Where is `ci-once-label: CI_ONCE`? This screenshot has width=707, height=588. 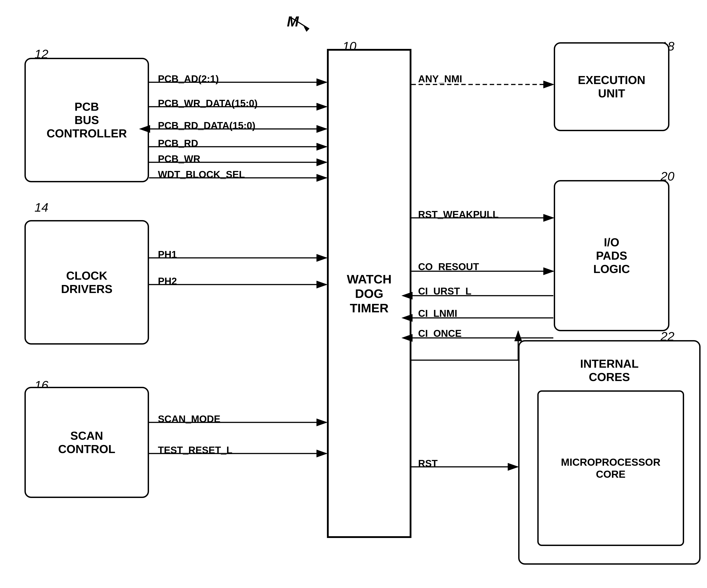
ci-once-label: CI_ONCE is located at coordinates (440, 333).